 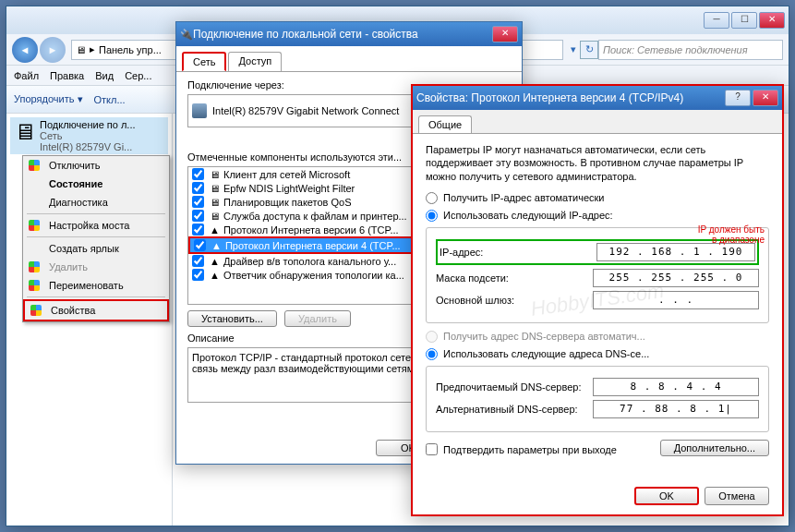 I want to click on ctx-shortcut: Создать ярлык, so click(x=96, y=248).